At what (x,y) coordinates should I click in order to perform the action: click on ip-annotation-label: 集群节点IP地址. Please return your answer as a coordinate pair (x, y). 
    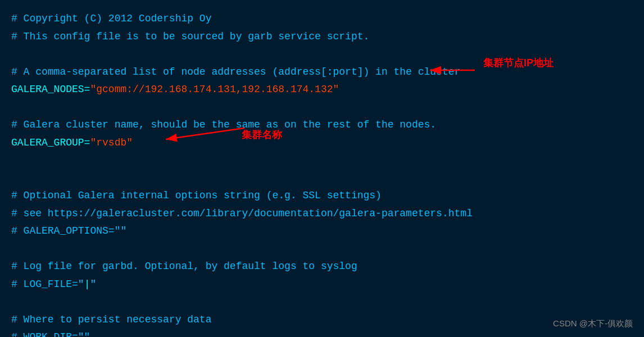
    Looking at the image, I should click on (518, 63).